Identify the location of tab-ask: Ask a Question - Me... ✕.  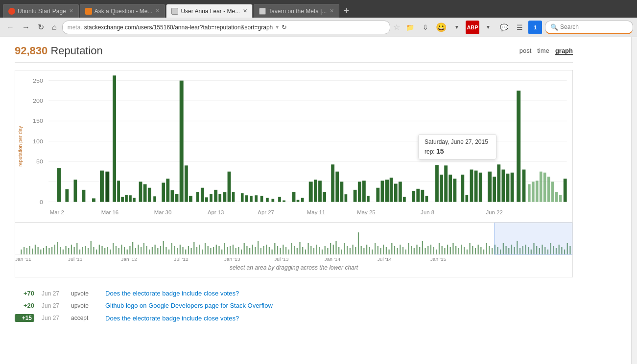
(122, 11).